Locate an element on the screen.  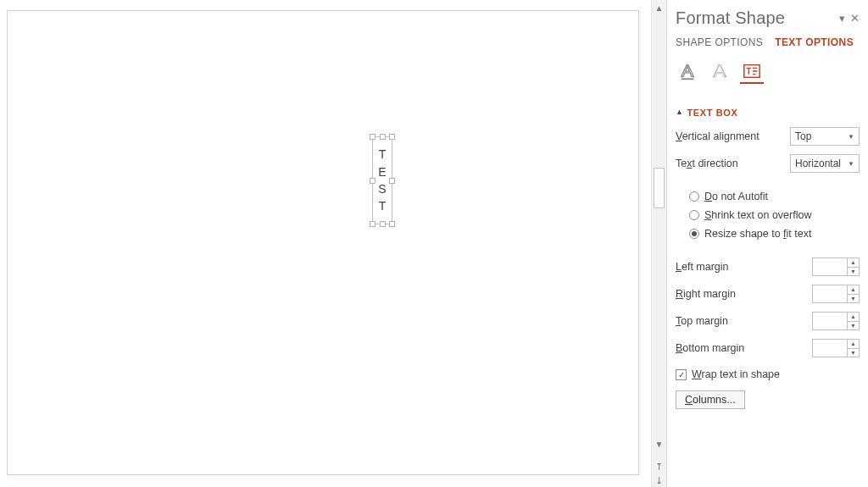
text-effects-icon is located at coordinates (720, 72).